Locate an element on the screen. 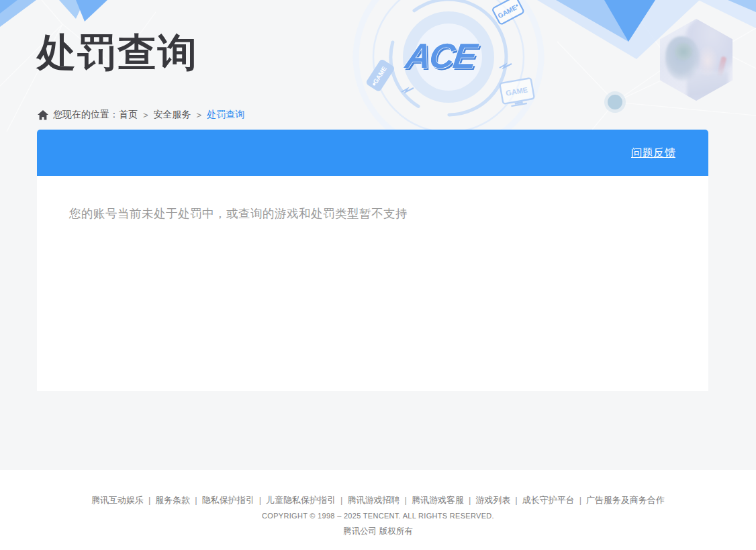 The image size is (756, 550). footer-company: 腾讯公司 版权所有 is located at coordinates (378, 532).